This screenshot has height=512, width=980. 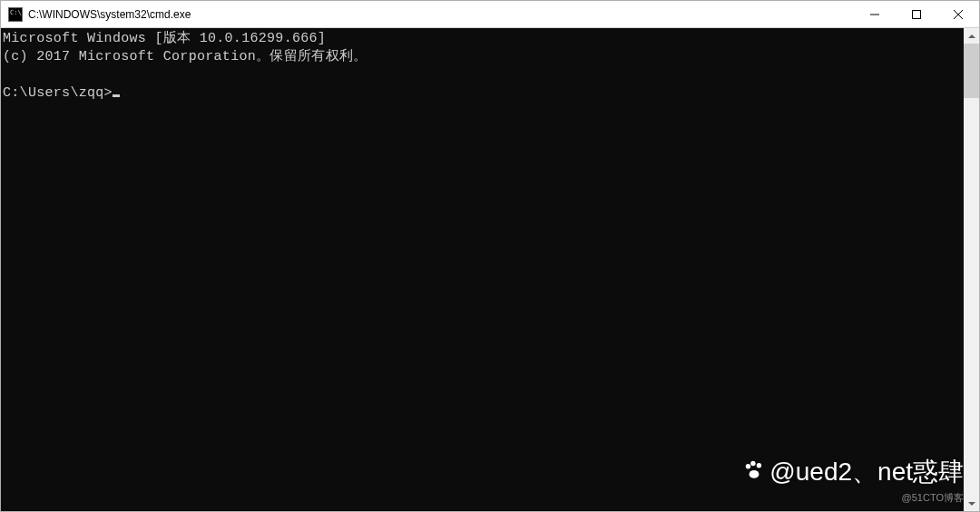 I want to click on chevron-down-icon, so click(x=972, y=504).